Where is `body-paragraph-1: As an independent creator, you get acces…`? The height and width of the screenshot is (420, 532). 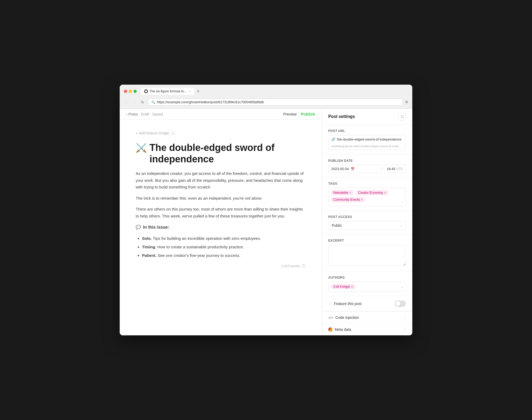 body-paragraph-1: As an independent creator, you get acces… is located at coordinates (221, 180).